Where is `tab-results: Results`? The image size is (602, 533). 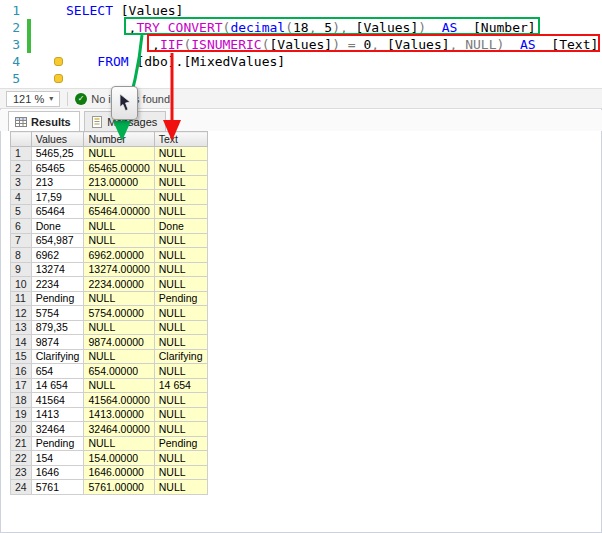
tab-results: Results is located at coordinates (44, 121).